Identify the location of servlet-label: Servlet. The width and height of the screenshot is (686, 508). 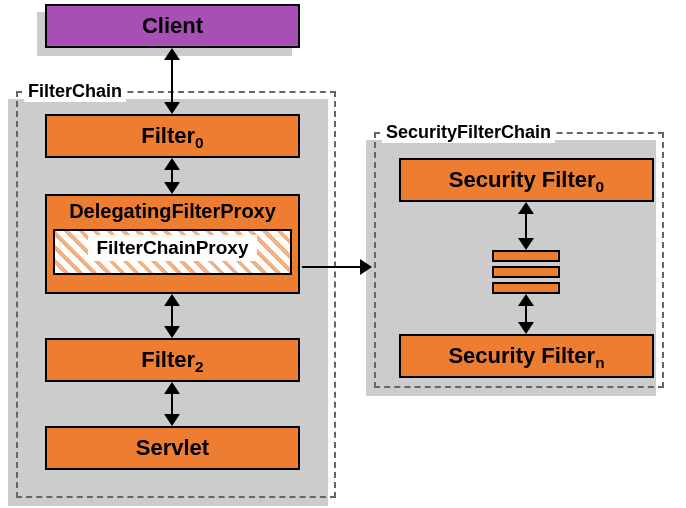
(172, 448).